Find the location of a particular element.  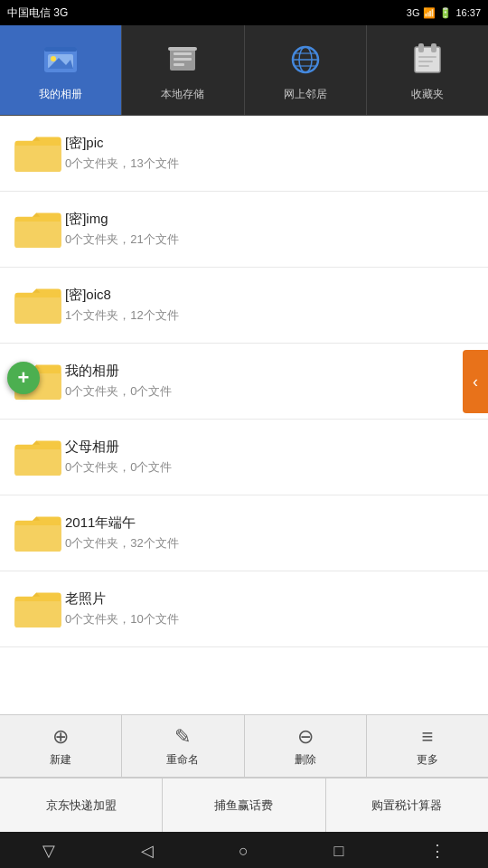

folder-item: 父母相册 0个文件夹，0个文件 is located at coordinates (244, 458).